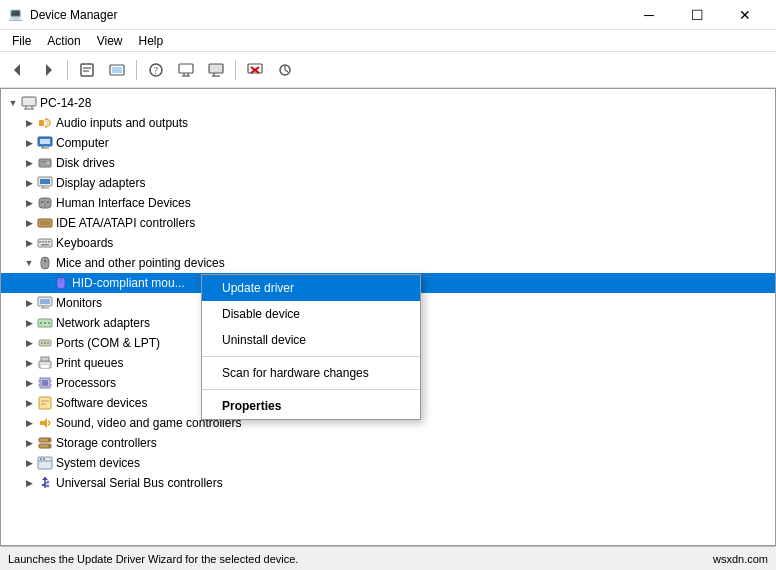  I want to click on toolbar-display2, so click(216, 70).